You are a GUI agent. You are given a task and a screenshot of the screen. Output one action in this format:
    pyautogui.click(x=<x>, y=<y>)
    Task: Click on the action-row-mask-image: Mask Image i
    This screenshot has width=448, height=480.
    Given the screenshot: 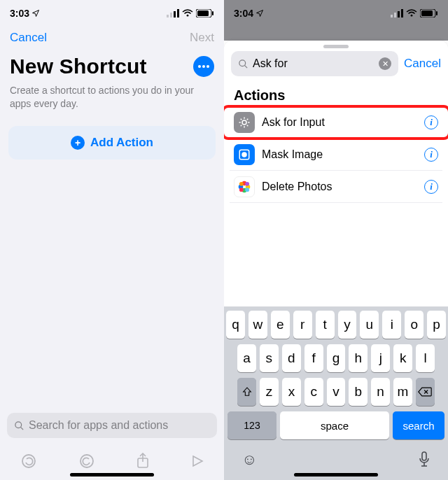 What is the action you would take?
    pyautogui.click(x=336, y=155)
    